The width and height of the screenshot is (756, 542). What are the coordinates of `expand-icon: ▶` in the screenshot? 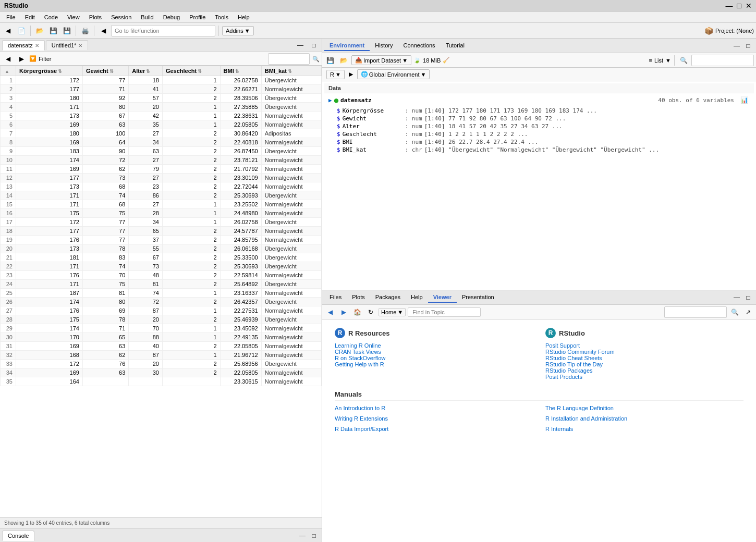 It's located at (331, 100).